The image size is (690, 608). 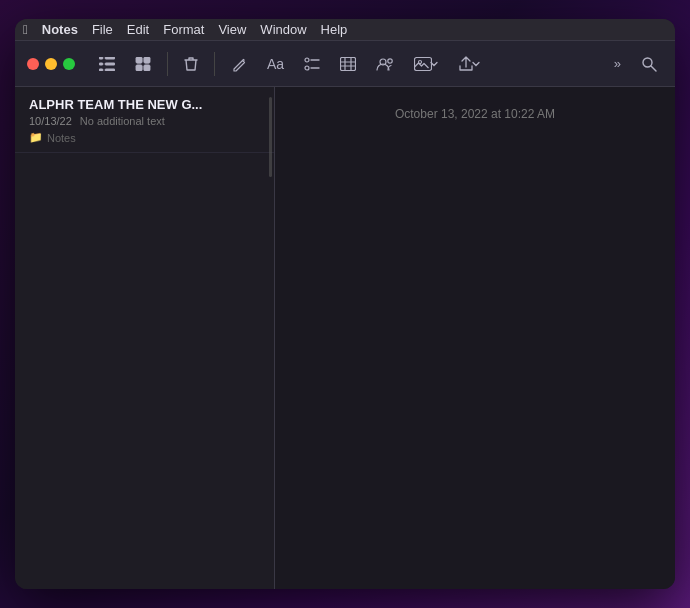 What do you see at coordinates (276, 64) in the screenshot?
I see `font-label: Aa` at bounding box center [276, 64].